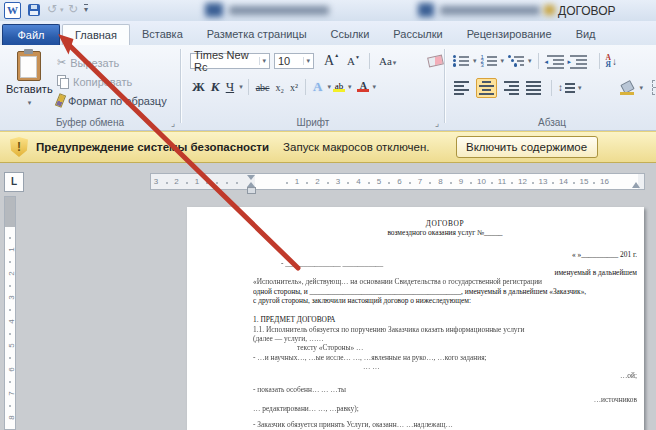 This screenshot has width=656, height=430. What do you see at coordinates (162, 34) in the screenshot?
I see `tab-вставка: Вставка` at bounding box center [162, 34].